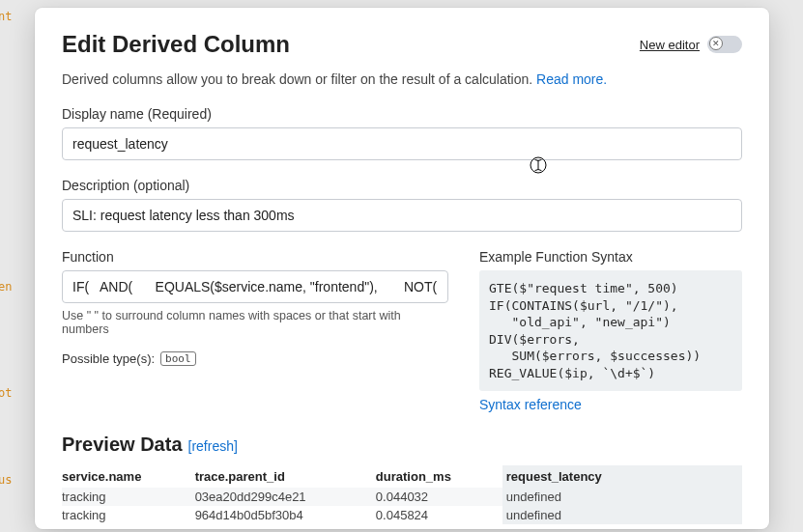 The image size is (803, 532). I want to click on possible-types: Possible type(s): bool, so click(255, 359).